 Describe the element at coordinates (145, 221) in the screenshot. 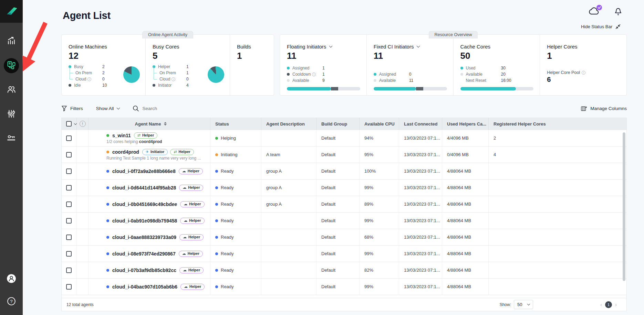

I see `agent-name: cloud_i-0ab91e098db759458` at that location.